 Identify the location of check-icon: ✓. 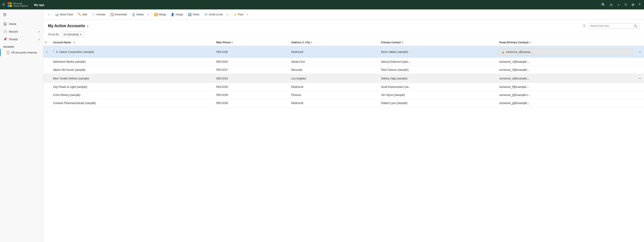
(47, 52).